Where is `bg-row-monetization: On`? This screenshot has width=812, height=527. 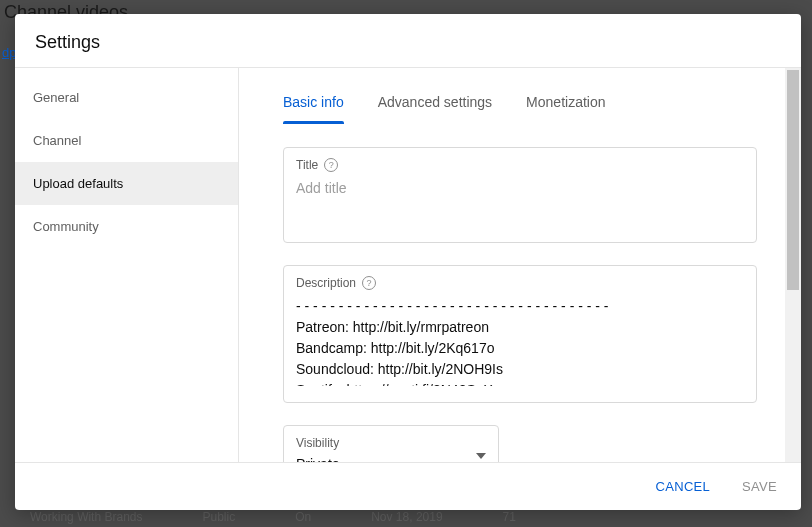
bg-row-monetization: On is located at coordinates (303, 517).